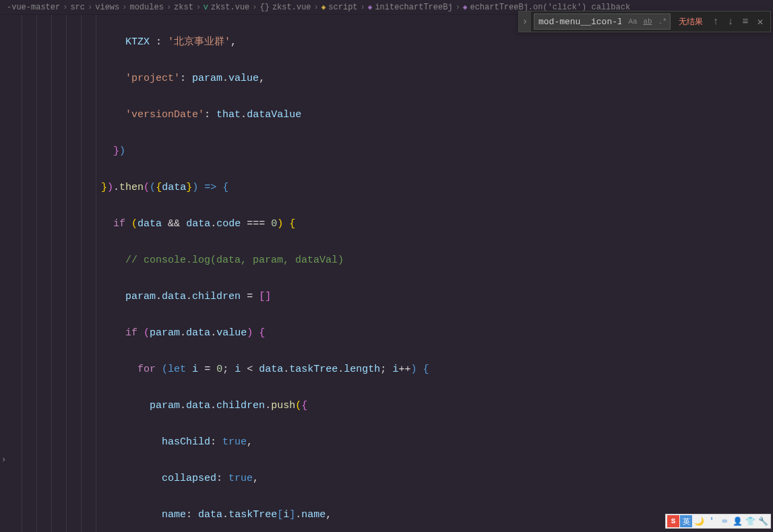  What do you see at coordinates (662, 22) in the screenshot?
I see `regex-button: .*` at bounding box center [662, 22].